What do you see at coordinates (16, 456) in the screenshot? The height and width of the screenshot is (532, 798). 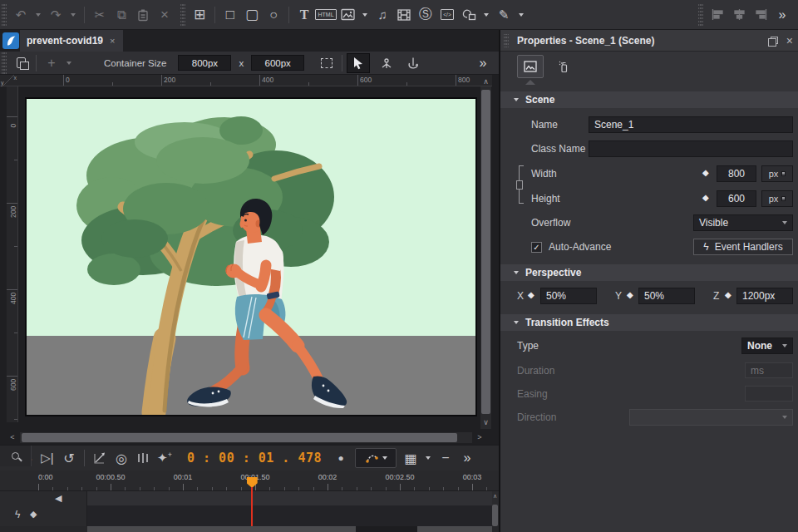 I see `timeline-zoom-cell` at bounding box center [16, 456].